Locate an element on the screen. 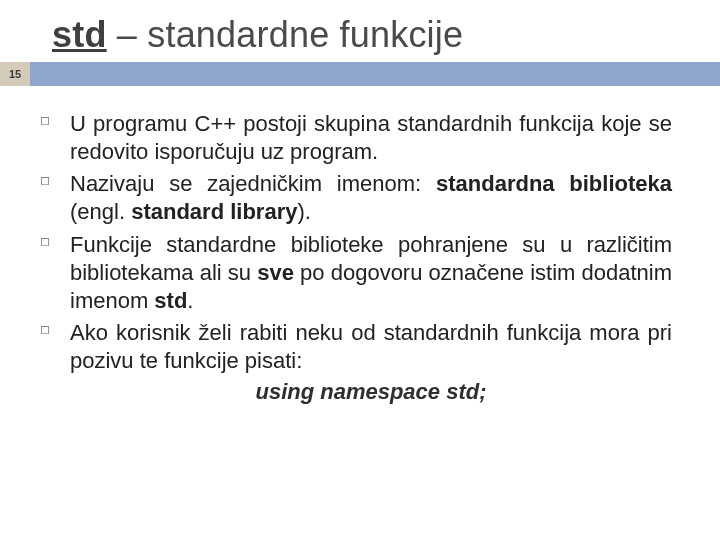  list-item: Funkcije standardne biblioteke pohranjen… is located at coordinates (371, 273).